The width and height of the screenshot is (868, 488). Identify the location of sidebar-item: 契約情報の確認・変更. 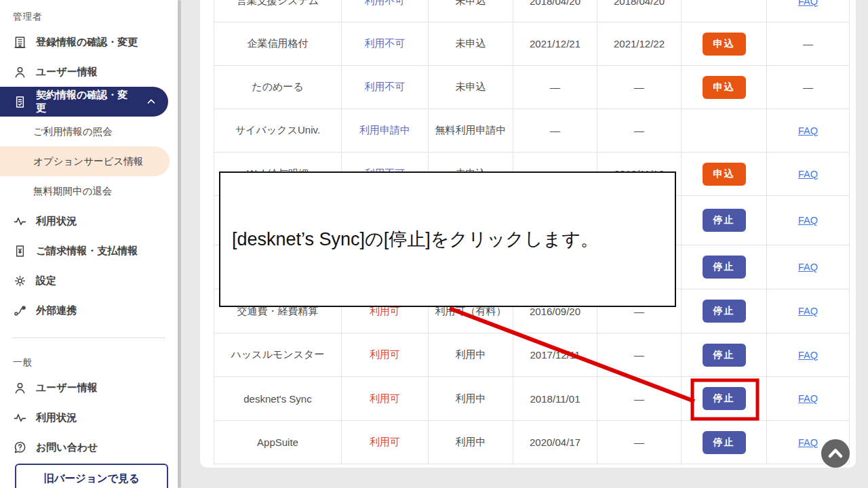
(84, 102).